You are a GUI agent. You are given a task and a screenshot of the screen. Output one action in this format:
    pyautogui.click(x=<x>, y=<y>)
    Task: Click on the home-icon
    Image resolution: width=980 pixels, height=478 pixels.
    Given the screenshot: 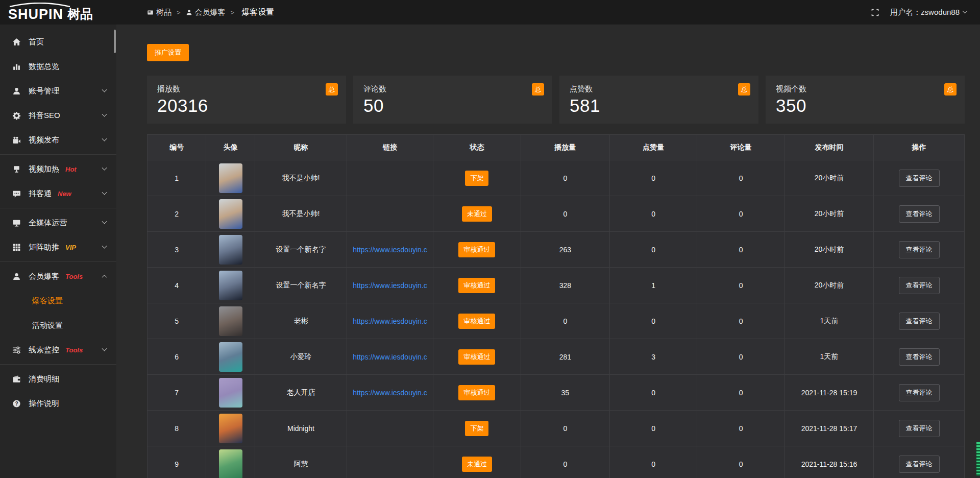 What is the action you would take?
    pyautogui.click(x=16, y=42)
    